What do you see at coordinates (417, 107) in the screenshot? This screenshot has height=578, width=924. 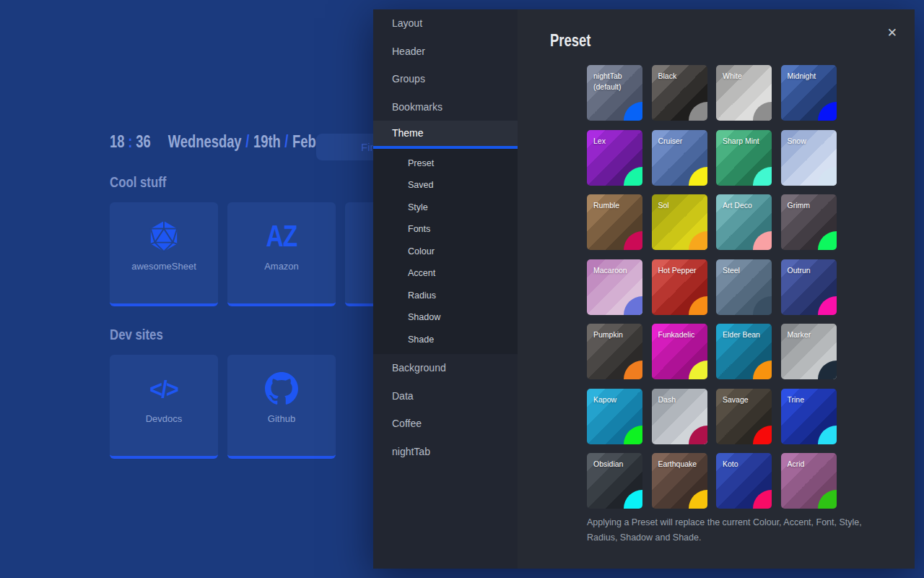 I see `sidebar-item-label: Bookmarks` at bounding box center [417, 107].